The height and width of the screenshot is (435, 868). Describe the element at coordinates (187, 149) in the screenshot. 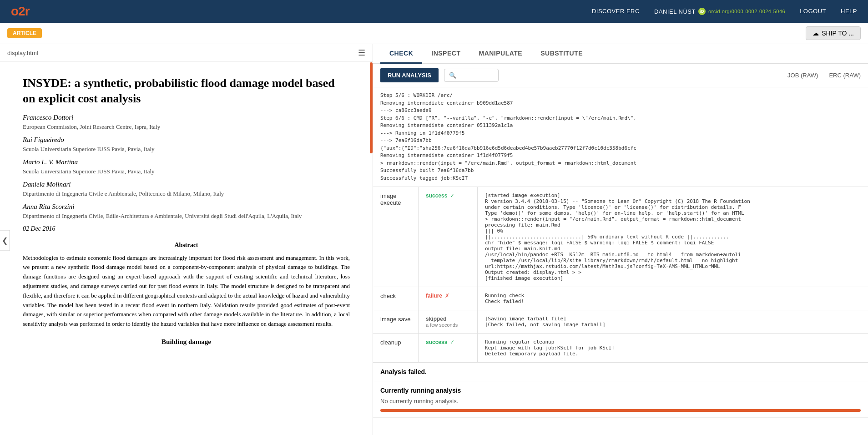

I see `affiliation-2: Scuola Universitaria Superiore IUSS Pavi…` at that location.